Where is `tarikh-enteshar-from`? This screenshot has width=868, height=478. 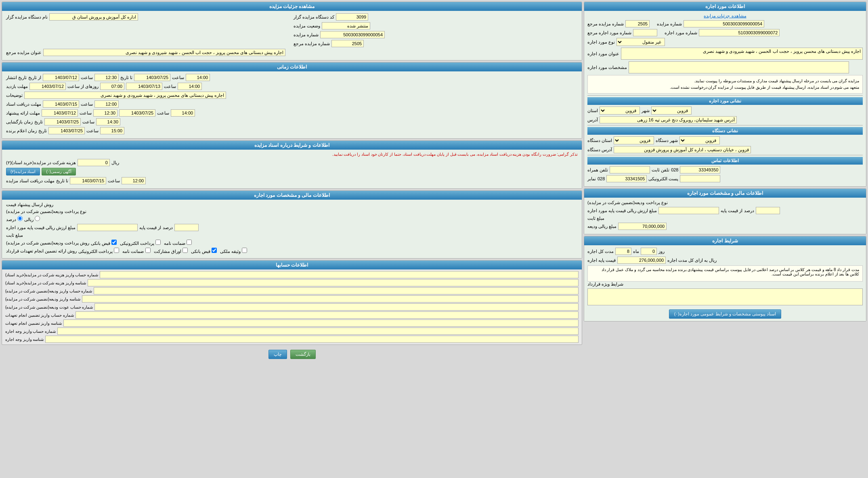
tarikh-enteshar-from is located at coordinates (61, 77).